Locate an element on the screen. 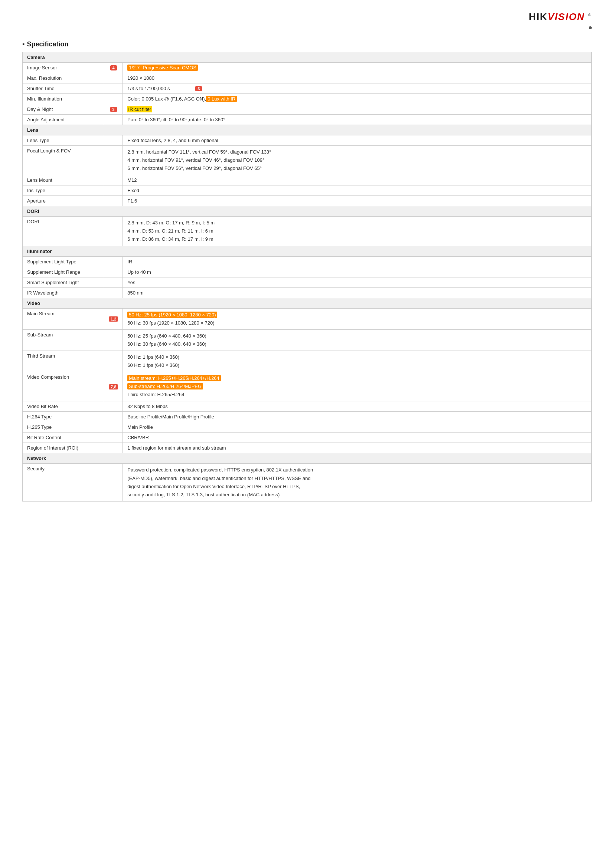 The height and width of the screenshot is (868, 614). table-row: Security Password protection, complicate… is located at coordinates (307, 482).